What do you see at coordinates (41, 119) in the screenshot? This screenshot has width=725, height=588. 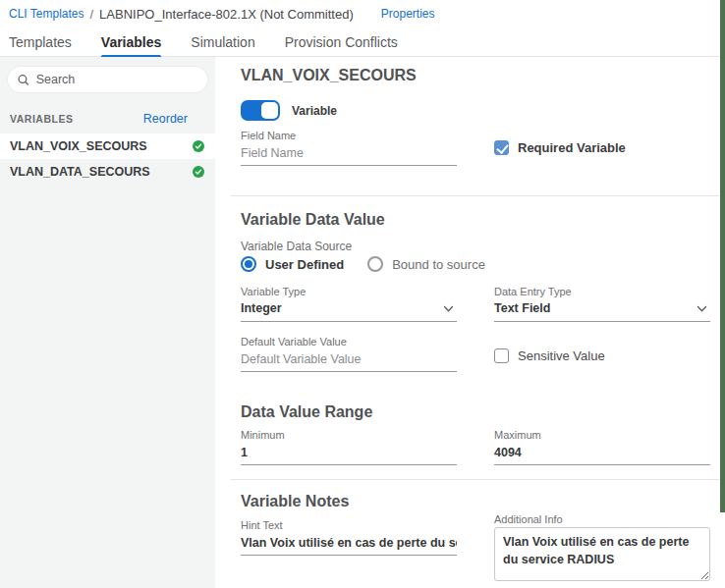 I see `variables-header-label: VARIABLES` at bounding box center [41, 119].